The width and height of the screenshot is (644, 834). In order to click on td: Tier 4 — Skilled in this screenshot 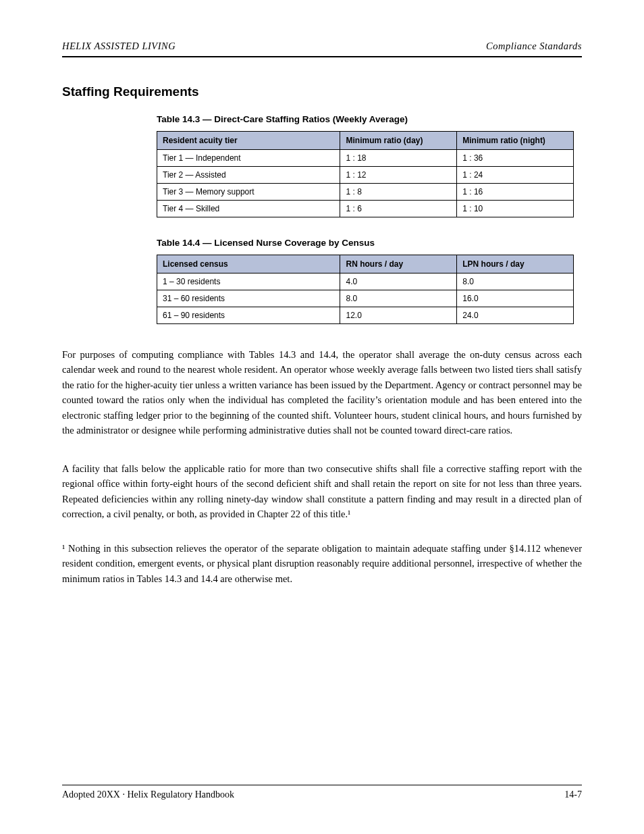, I will do `click(248, 209)`.